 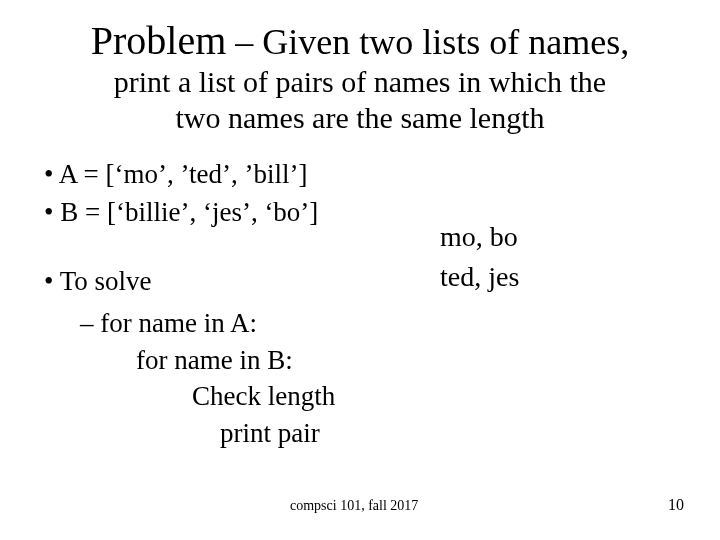 What do you see at coordinates (362, 281) in the screenshot?
I see `bullet-solve: To solve` at bounding box center [362, 281].